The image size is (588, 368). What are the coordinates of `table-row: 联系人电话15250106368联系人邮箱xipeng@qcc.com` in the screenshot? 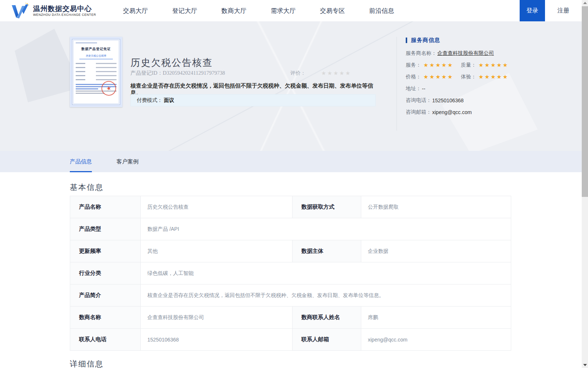 It's located at (291, 340).